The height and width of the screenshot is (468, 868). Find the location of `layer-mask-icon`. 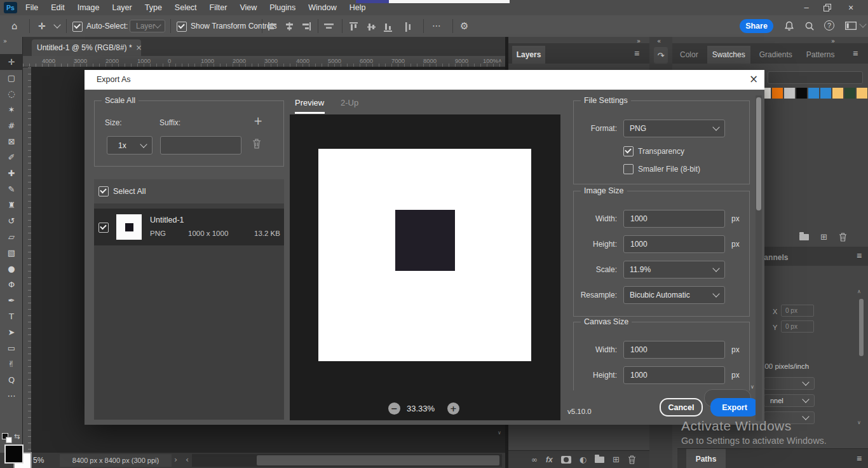

layer-mask-icon is located at coordinates (566, 460).